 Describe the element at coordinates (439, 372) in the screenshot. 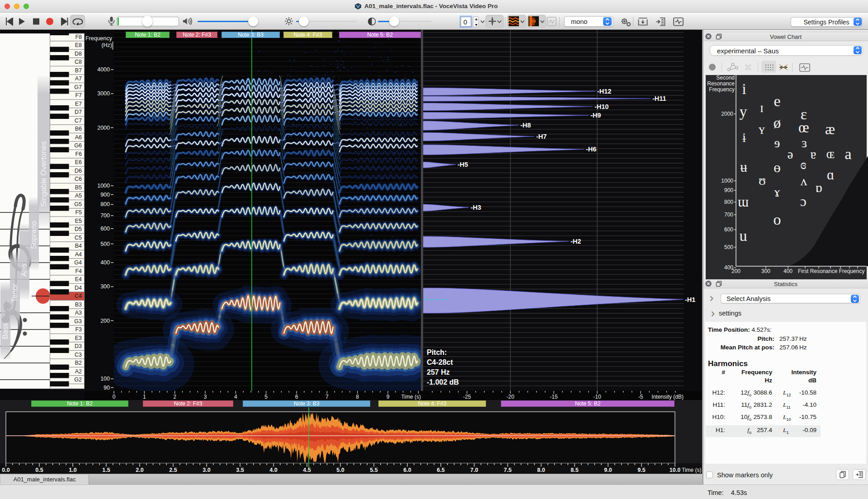

I see `svg-text: 257 Hz` at that location.